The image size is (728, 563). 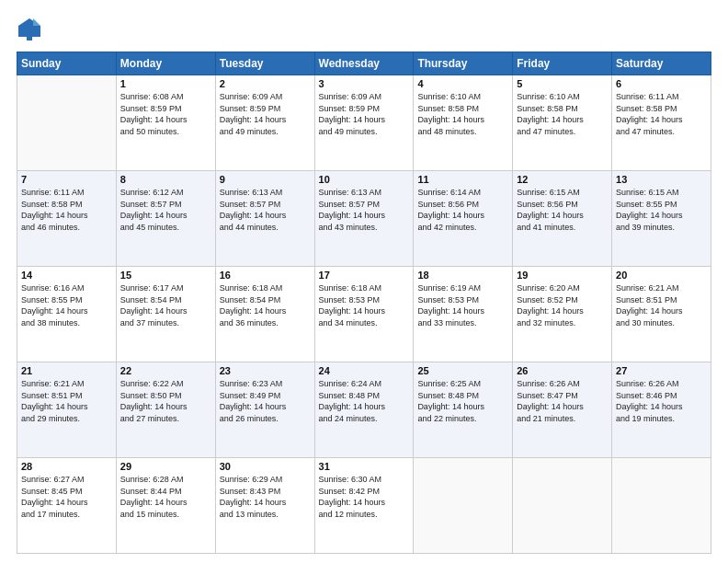 I want to click on day-number: 30, so click(x=265, y=466).